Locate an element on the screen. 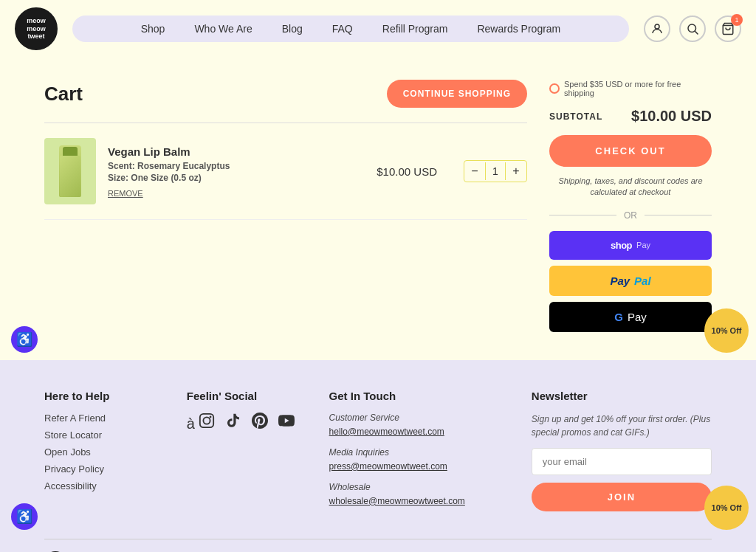  or-line-right is located at coordinates (678, 215).